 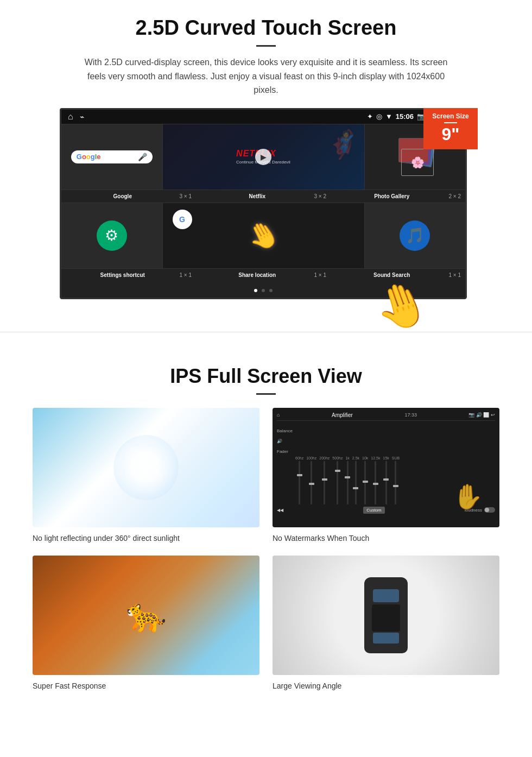 I want to click on share-grid: 1 × 1, so click(x=320, y=275).